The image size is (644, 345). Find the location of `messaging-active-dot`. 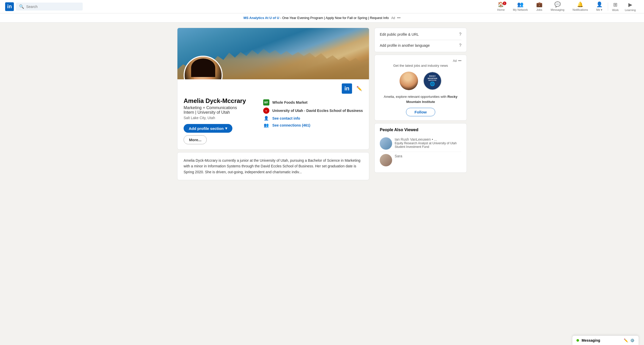

messaging-active-dot is located at coordinates (578, 340).